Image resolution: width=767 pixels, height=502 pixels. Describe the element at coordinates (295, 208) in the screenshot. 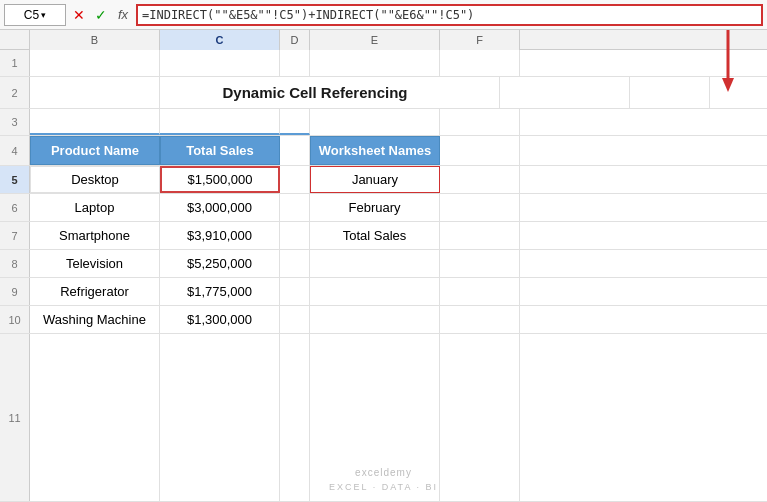

I see `cell-d6` at that location.